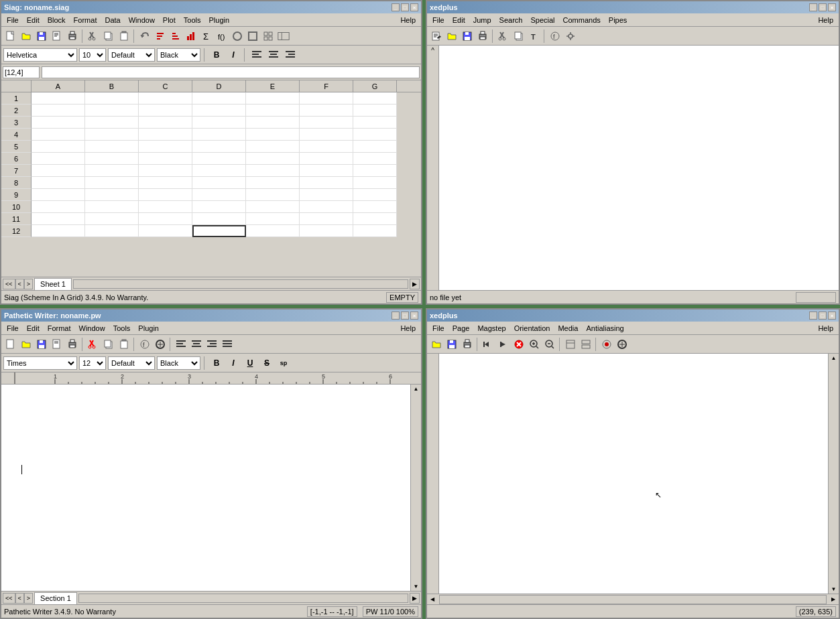 The width and height of the screenshot is (840, 619). What do you see at coordinates (542, 20) in the screenshot?
I see `xed-menu-special: Special` at bounding box center [542, 20].